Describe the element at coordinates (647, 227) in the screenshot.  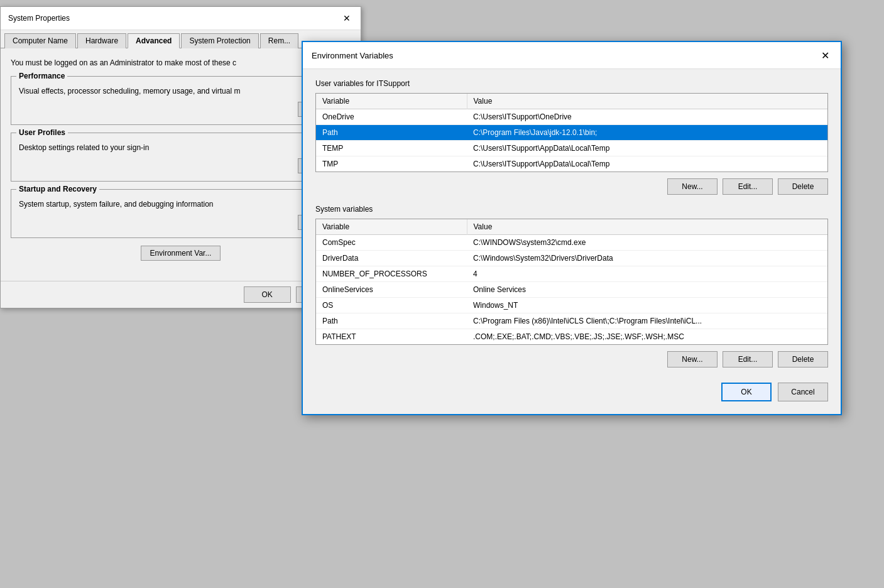
I see `system-table-header-value: Value` at that location.